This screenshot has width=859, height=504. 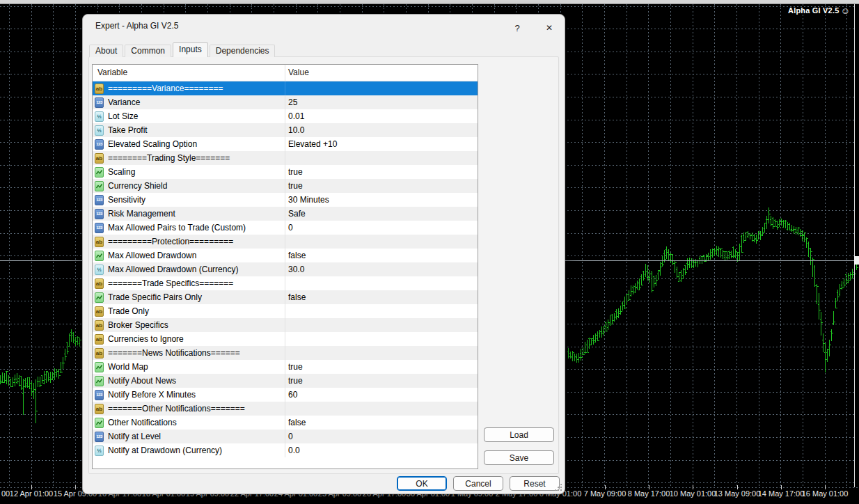 I want to click on variable-label: Broker Specifics, so click(x=138, y=325).